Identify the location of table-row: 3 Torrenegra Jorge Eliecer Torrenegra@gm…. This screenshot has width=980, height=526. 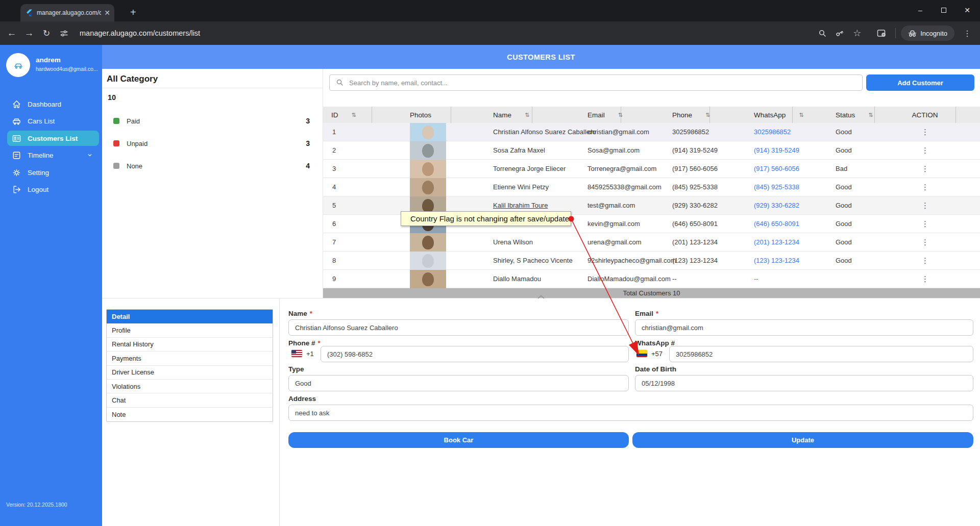
(651, 169).